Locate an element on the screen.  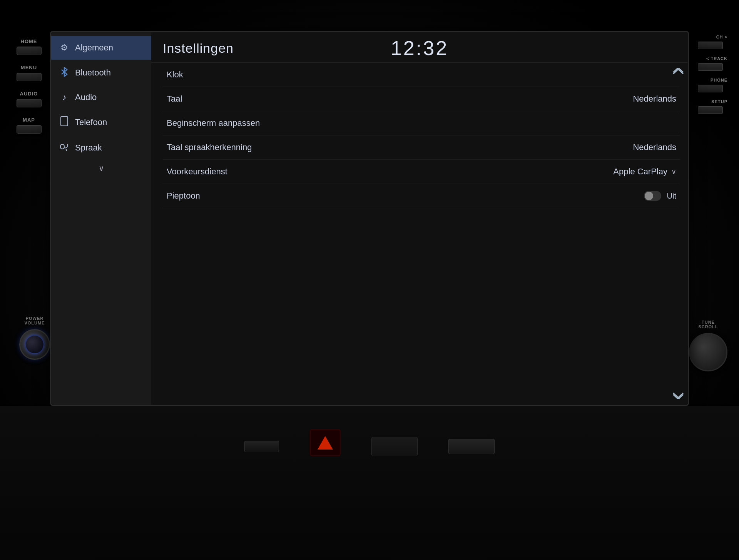
pieptoon-row: Pieptoon Uit is located at coordinates (421, 196).